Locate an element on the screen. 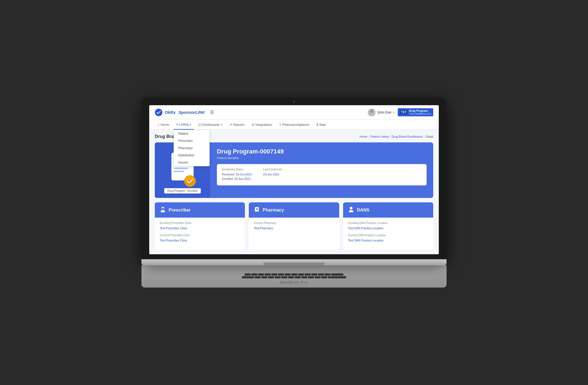 This screenshot has height=385, width=588. nav-dashboards-label: Dashboards is located at coordinates (211, 125).